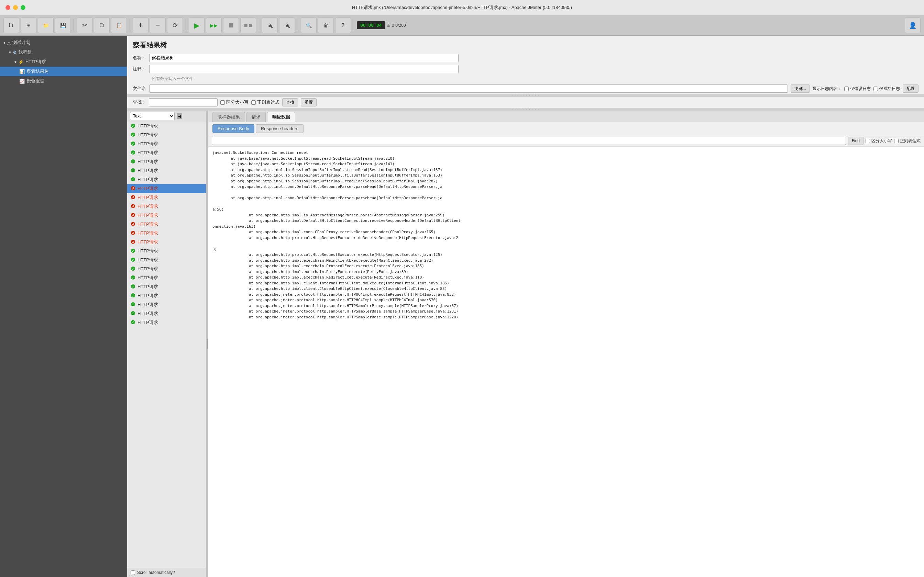 The width and height of the screenshot is (924, 577). What do you see at coordinates (28, 25) in the screenshot?
I see `templates-button: ⊞` at bounding box center [28, 25].